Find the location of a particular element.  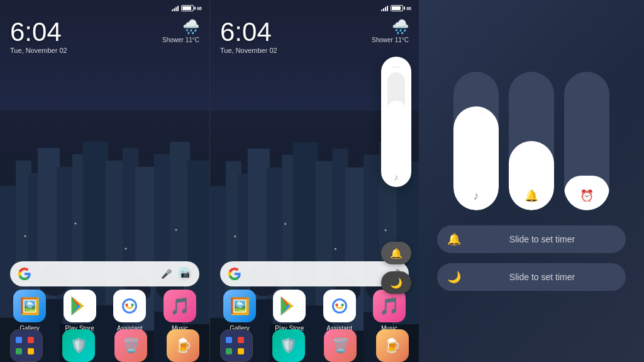

weather-icon-2: 🌧️ is located at coordinates (400, 27).